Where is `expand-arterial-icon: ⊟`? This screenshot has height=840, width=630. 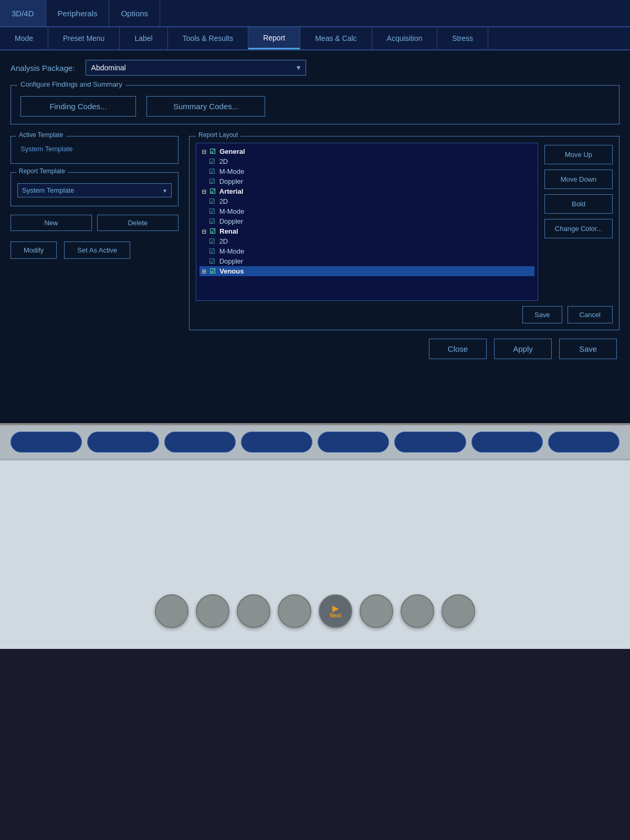
expand-arterial-icon: ⊟ is located at coordinates (204, 192).